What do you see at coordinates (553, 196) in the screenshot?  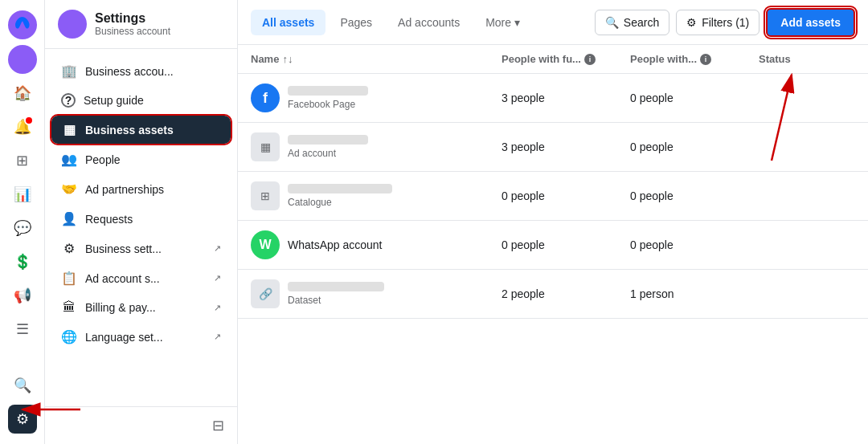 I see `table-row: ⊞ Catalogue 0 people 0 people` at bounding box center [553, 196].